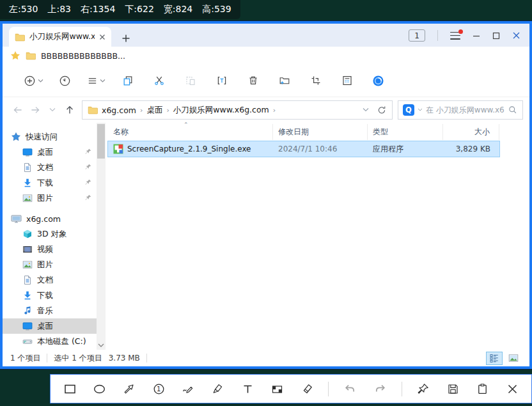 The width and height of the screenshot is (532, 406). I want to click on select-button, so click(316, 81).